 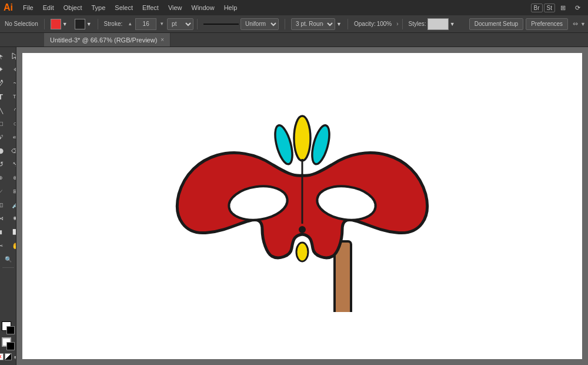 What do you see at coordinates (146, 24) in the screenshot?
I see `stroke-value-input: 16` at bounding box center [146, 24].